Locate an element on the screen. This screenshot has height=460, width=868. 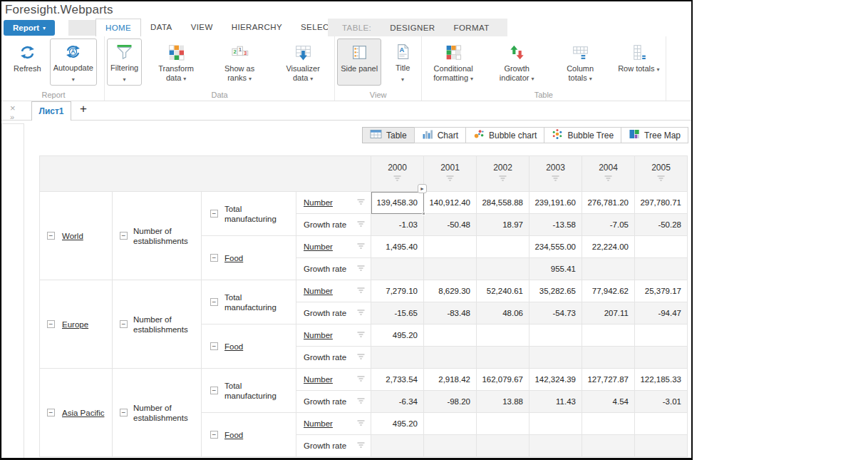
data-cell: 122,185.33 is located at coordinates (661, 379).